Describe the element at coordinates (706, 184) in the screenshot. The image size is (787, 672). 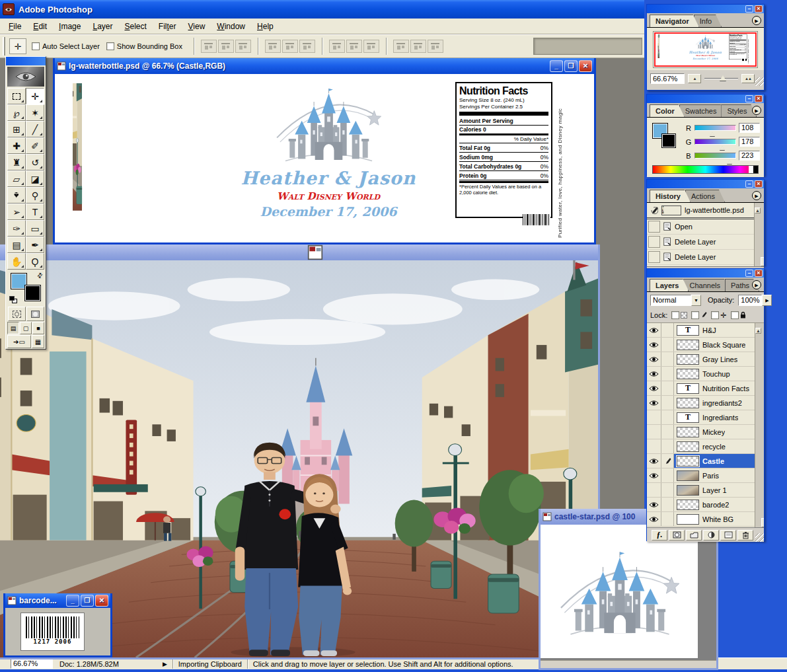
I see `palette-title-bar: – ×` at that location.